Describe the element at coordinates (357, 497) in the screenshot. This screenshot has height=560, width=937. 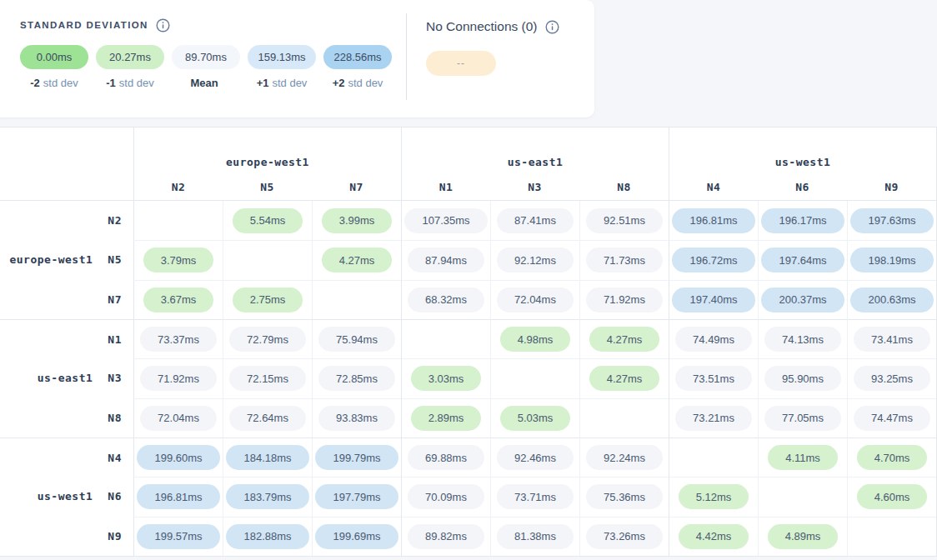
I see `latency-pill: 197.79ms` at that location.